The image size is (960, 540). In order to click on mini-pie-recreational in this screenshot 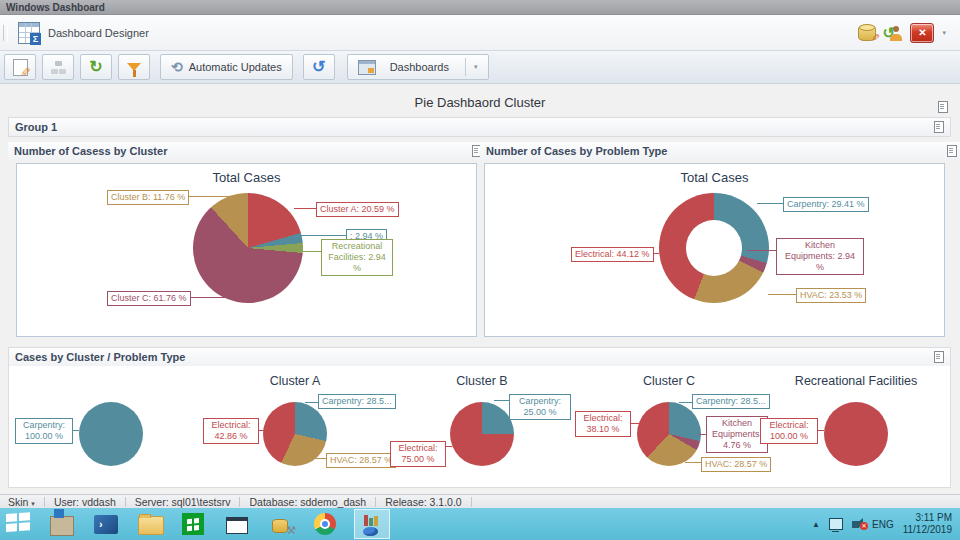, I will do `click(856, 434)`.